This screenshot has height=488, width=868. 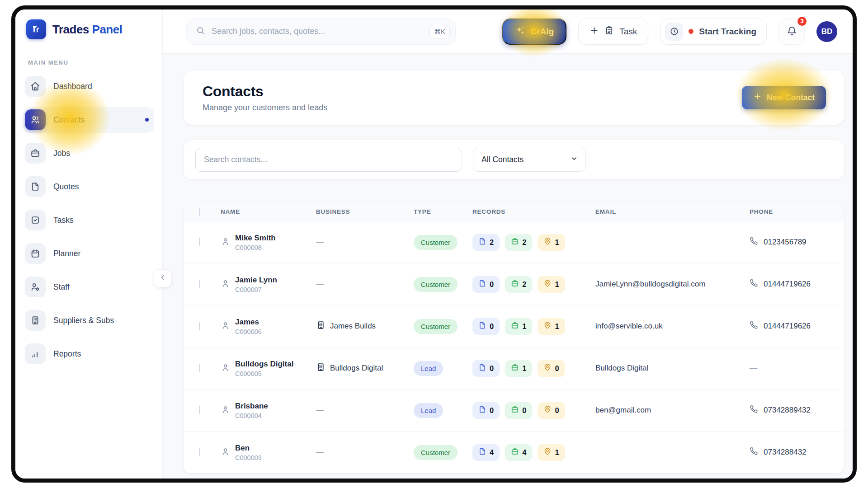 What do you see at coordinates (251, 406) in the screenshot?
I see `contact-name: Brisbane` at bounding box center [251, 406].